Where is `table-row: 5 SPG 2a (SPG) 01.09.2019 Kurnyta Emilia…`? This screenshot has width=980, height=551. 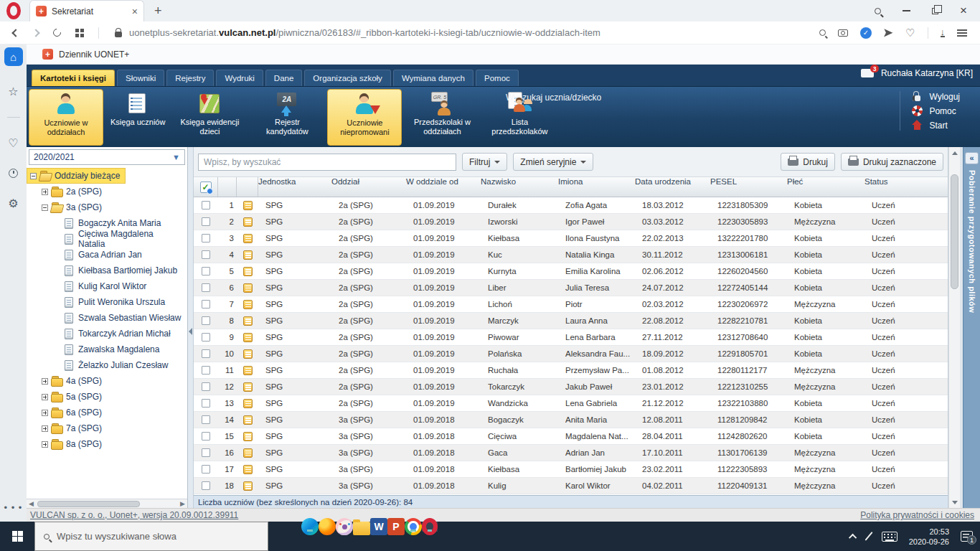
table-row: 5 SPG 2a (SPG) 01.09.2019 Kurnyta Emilia… is located at coordinates (571, 271).